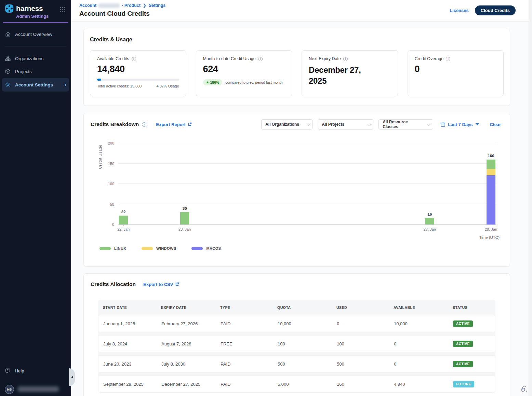 The image size is (532, 396). I want to click on handwritten-annotation: 6., so click(524, 389).